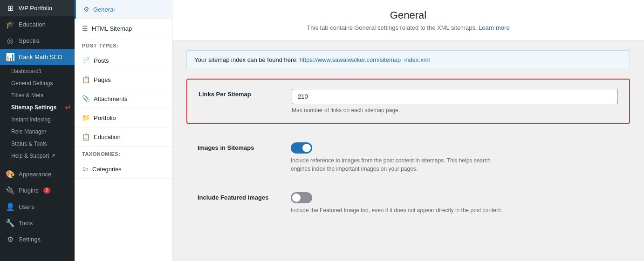 The height and width of the screenshot is (261, 644). I want to click on sitemap-nav-pages: 📋 Pages, so click(123, 80).